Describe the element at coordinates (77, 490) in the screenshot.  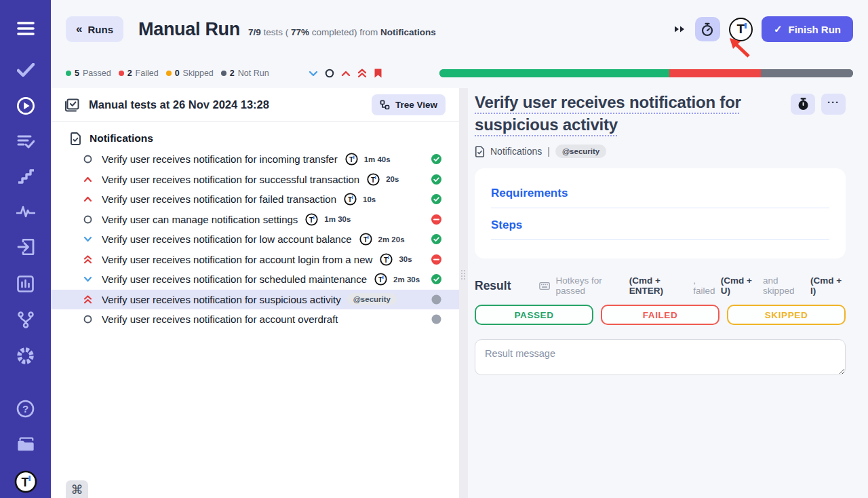
I see `command-icon: ⌘` at that location.